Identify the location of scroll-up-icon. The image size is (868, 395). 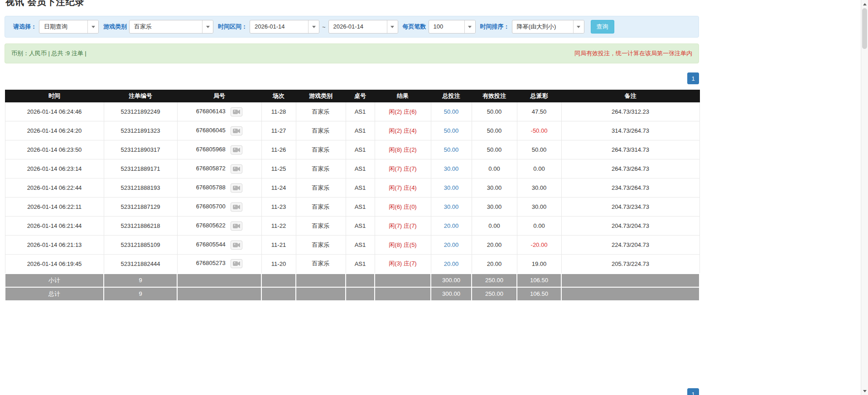
(864, 4).